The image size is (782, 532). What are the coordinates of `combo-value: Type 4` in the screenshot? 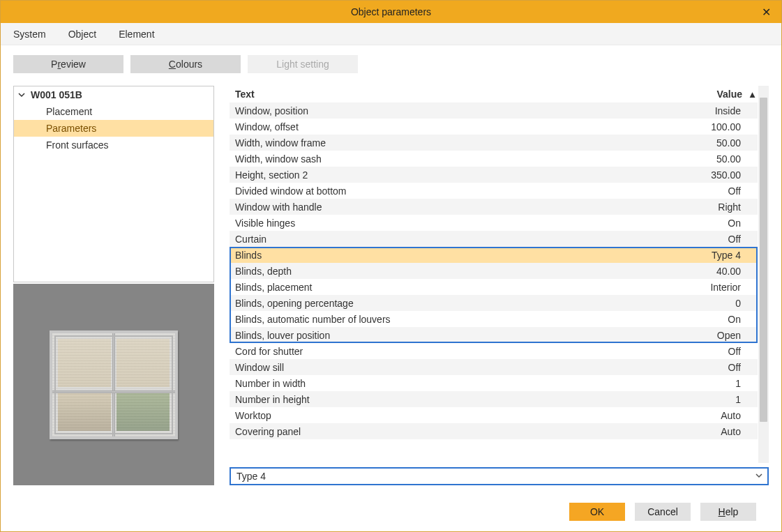 It's located at (251, 476).